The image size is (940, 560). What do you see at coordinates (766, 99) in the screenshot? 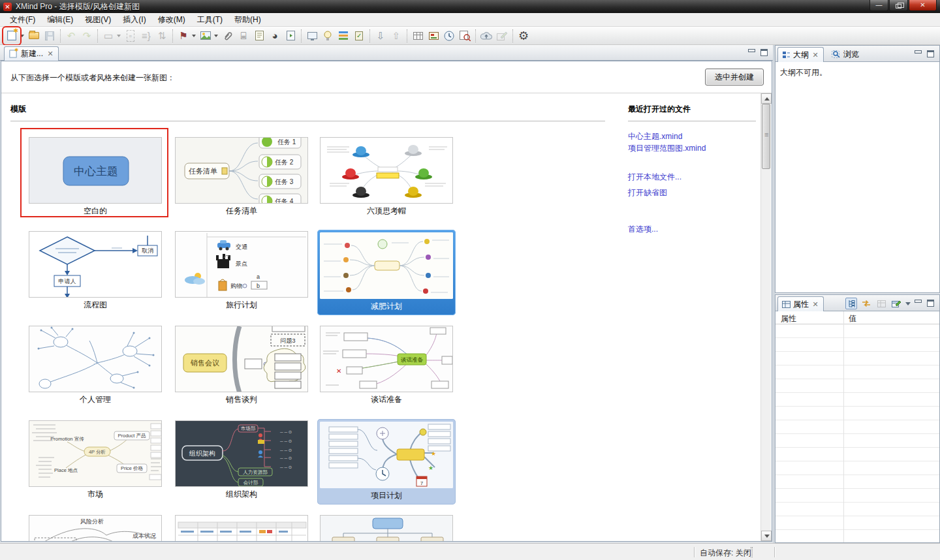
I see `scroll-up-arrow` at bounding box center [766, 99].